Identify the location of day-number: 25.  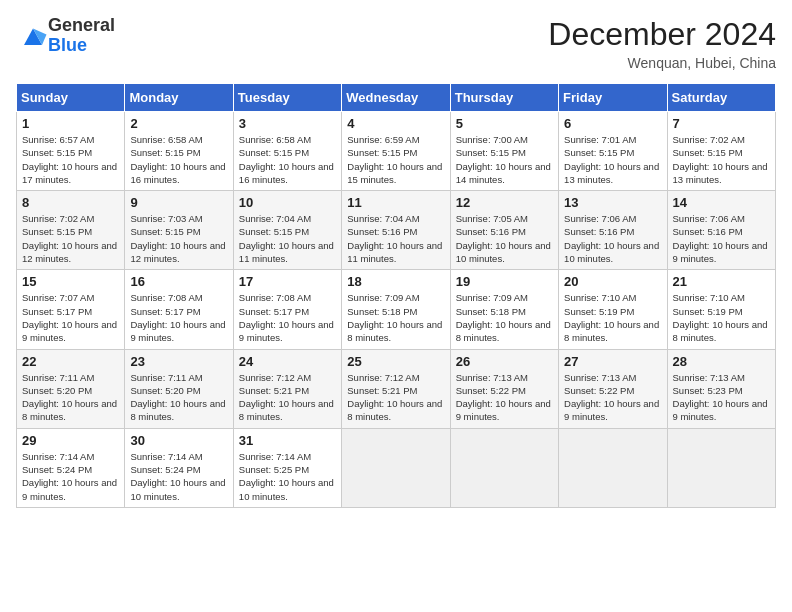
(396, 362).